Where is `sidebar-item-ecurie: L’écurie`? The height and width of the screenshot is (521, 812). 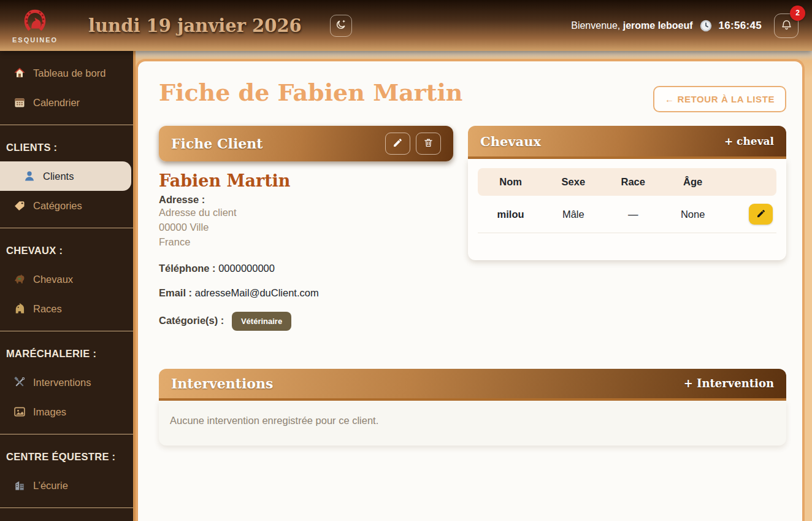 sidebar-item-ecurie: L’écurie is located at coordinates (66, 485).